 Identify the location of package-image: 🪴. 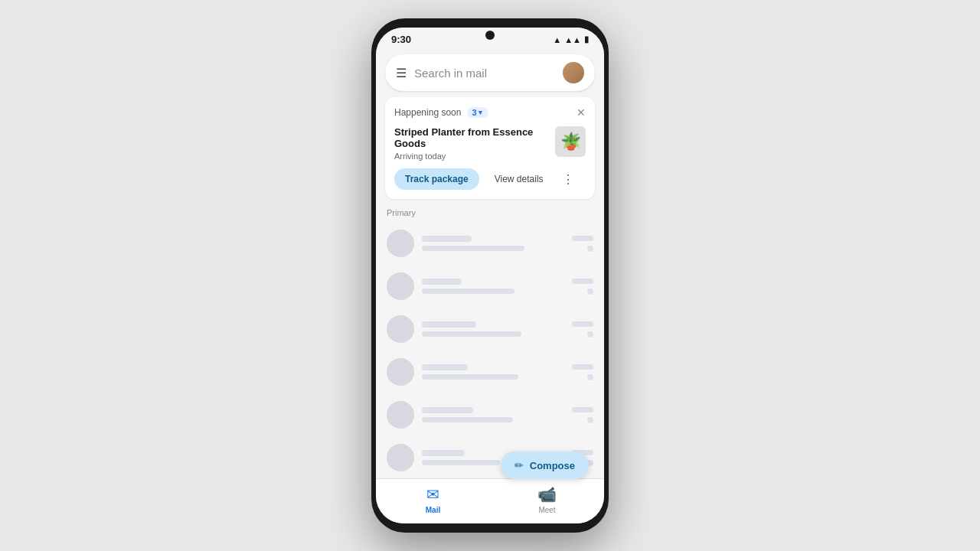
(570, 142).